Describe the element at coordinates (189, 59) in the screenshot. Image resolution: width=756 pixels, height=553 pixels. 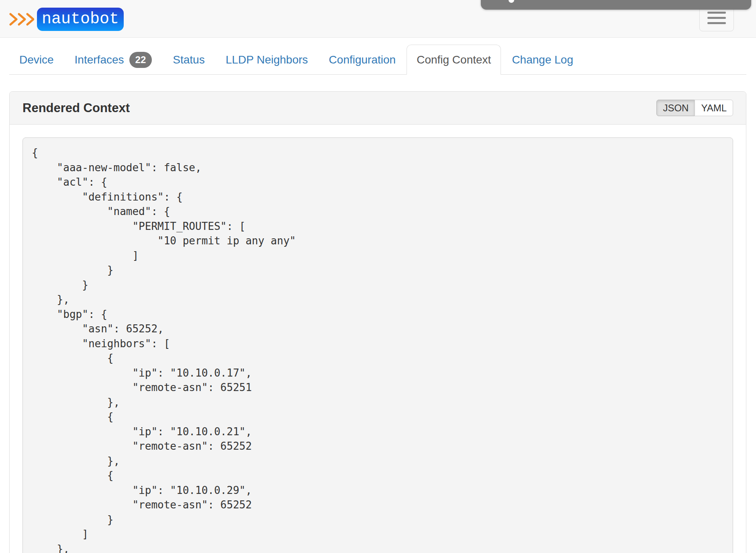
I see `tab-label: Status` at that location.